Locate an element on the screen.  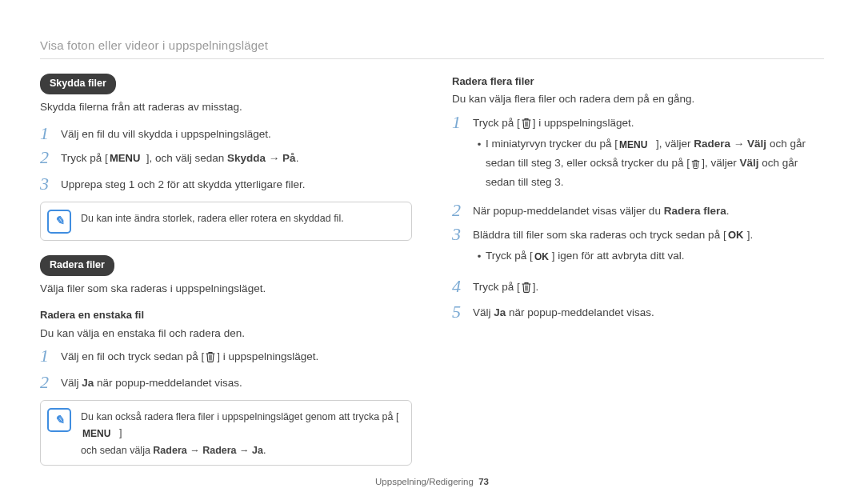
multi-step-1: Tryck på [] i uppspelningsläget. • I min… is located at coordinates (648, 154).